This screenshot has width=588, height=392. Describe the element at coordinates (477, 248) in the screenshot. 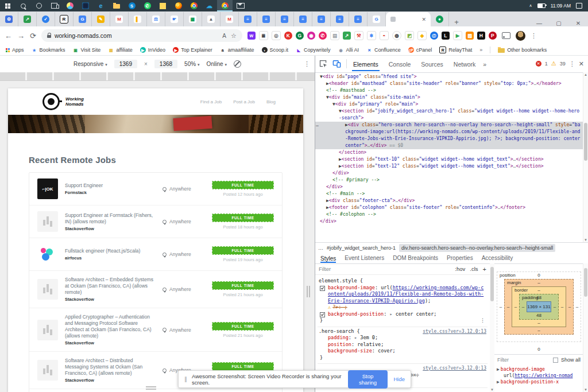

I see `breadcrumb-item: div.hero-search.hero-search--no-overlay.…` at that location.